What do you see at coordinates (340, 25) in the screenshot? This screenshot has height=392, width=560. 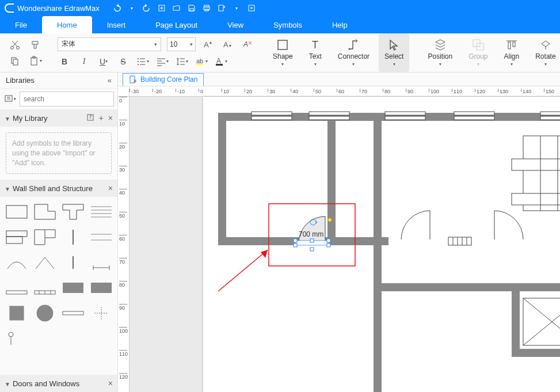 I see `menu-help: Help` at bounding box center [340, 25].